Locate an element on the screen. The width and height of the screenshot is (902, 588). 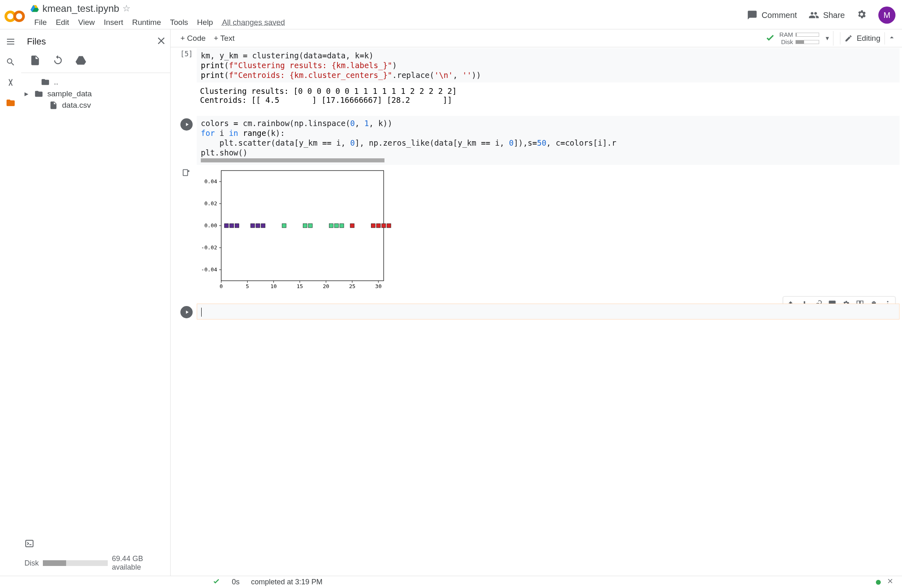
code-editor: km, y_km = clustering(data=data, k=k) pr… is located at coordinates (548, 65).